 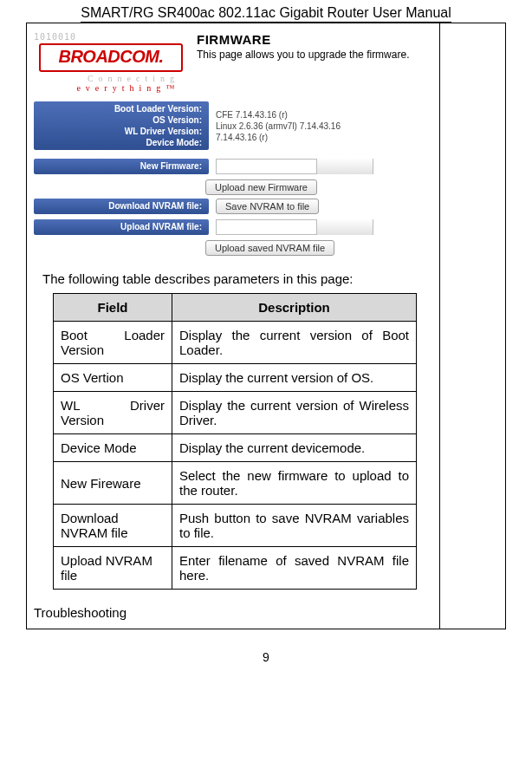 What do you see at coordinates (266, 651) in the screenshot?
I see `page-number: 9` at bounding box center [266, 651].